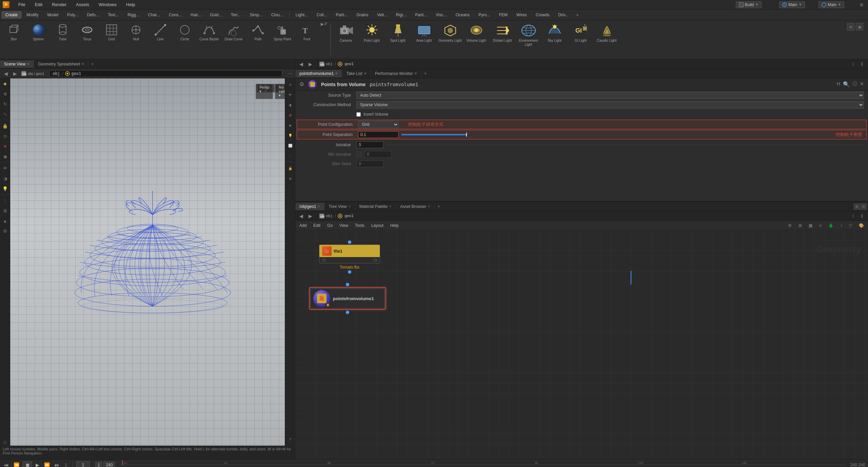 The image size is (868, 467). What do you see at coordinates (439, 207) in the screenshot?
I see `add-bp-tab: +` at bounding box center [439, 207].